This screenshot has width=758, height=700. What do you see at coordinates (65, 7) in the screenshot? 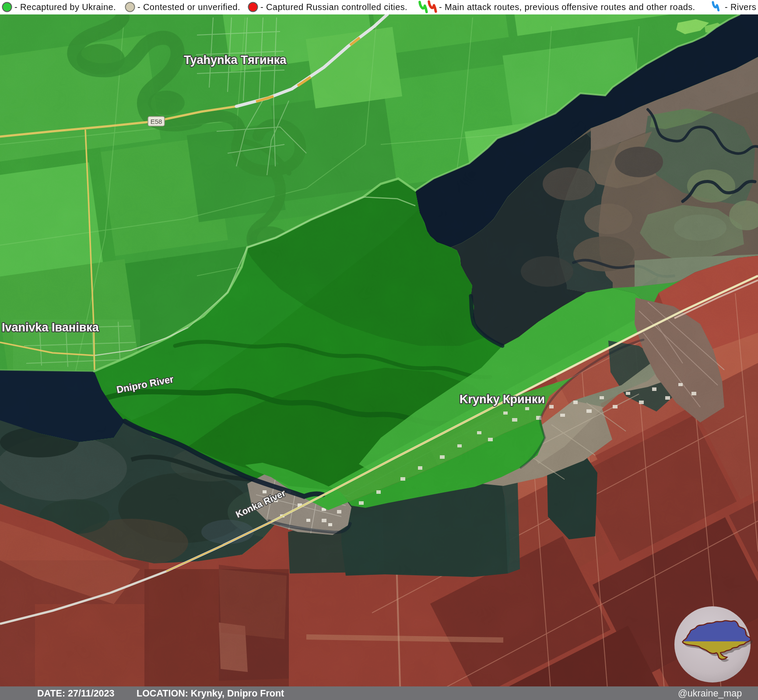
I see `svg-text: - Recaptured by Ukraine.` at bounding box center [65, 7].